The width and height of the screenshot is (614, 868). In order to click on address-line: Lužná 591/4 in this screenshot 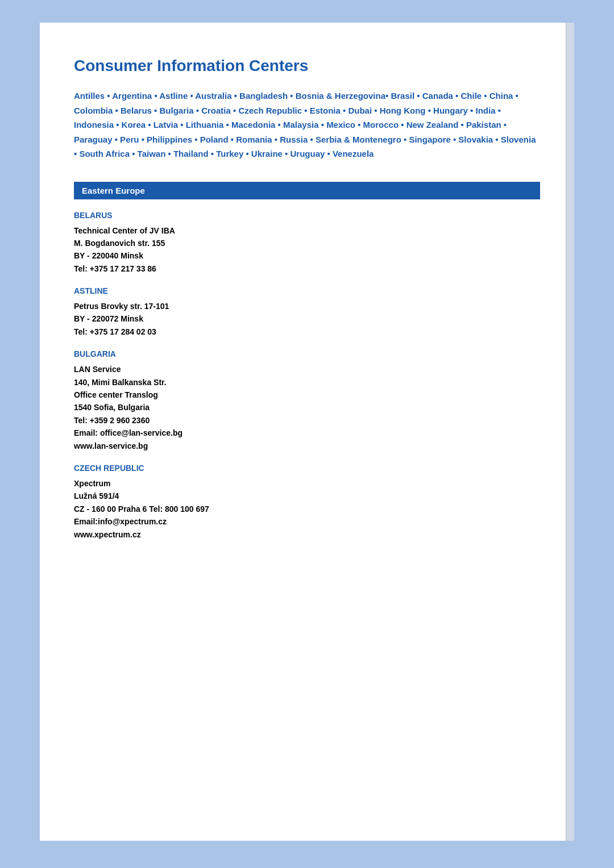, I will do `click(307, 496)`.